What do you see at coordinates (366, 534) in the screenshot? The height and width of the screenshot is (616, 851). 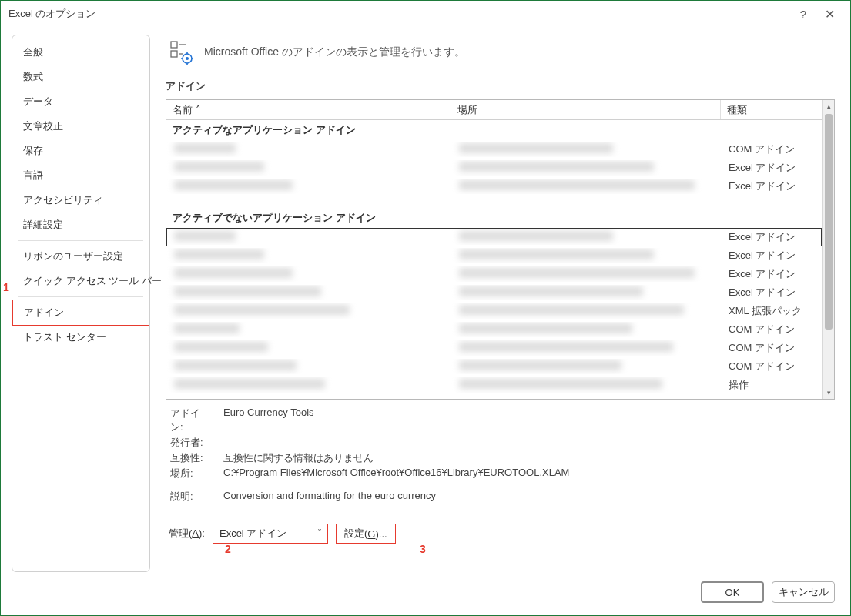 I see `go-button: 設定(G)...` at bounding box center [366, 534].